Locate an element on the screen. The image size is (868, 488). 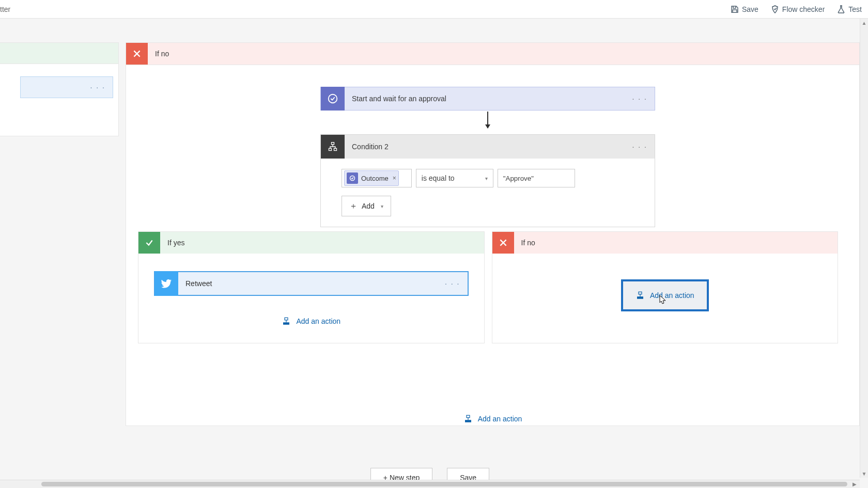
if-no-body: Add an action is located at coordinates (665, 290).